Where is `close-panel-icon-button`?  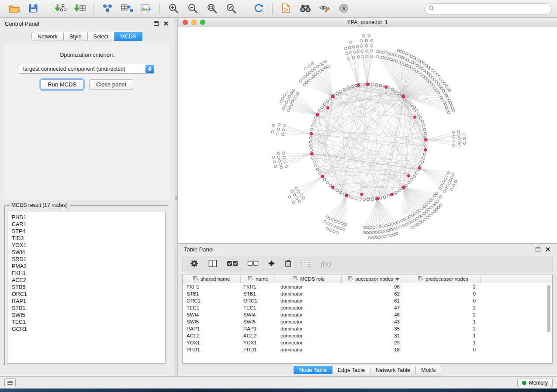
close-panel-icon-button is located at coordinates (166, 24).